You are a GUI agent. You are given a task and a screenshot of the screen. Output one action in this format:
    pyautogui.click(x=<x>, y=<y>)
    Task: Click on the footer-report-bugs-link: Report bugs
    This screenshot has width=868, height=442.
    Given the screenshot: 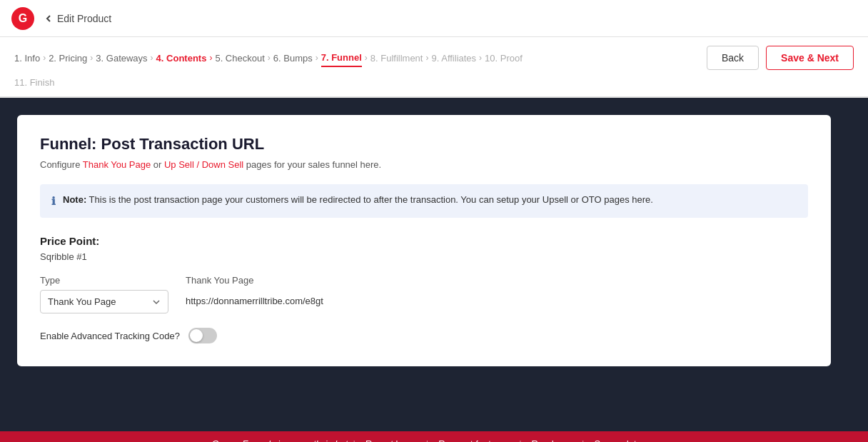 What is the action you would take?
    pyautogui.click(x=391, y=440)
    